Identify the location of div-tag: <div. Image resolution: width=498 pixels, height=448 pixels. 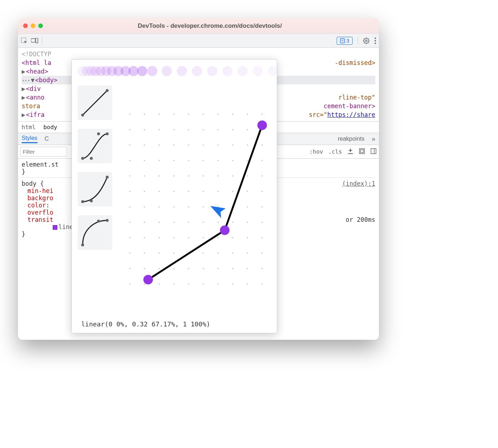
(33, 89).